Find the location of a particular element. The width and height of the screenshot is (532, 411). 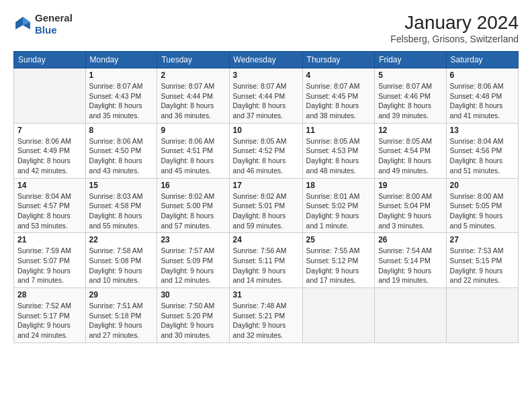

day-number: 7 is located at coordinates (50, 130).